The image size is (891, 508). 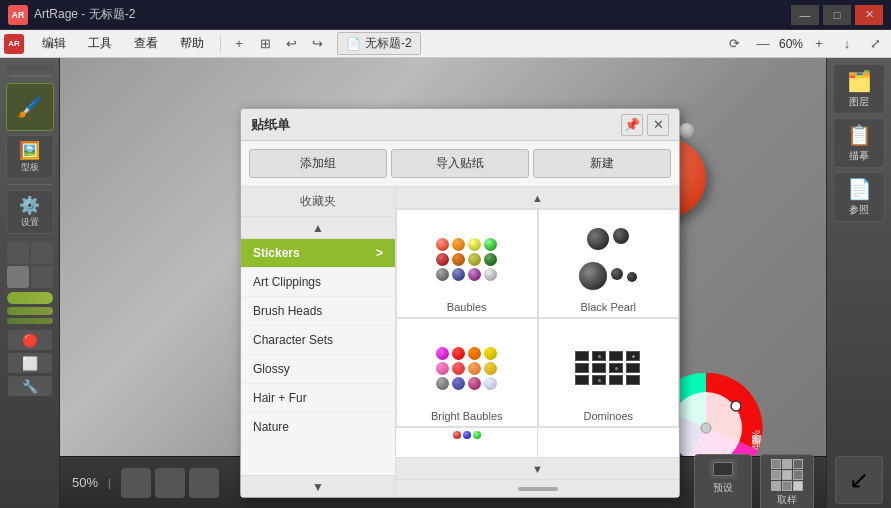 What do you see at coordinates (837, 15) in the screenshot?
I see `maximize-button: □` at bounding box center [837, 15].